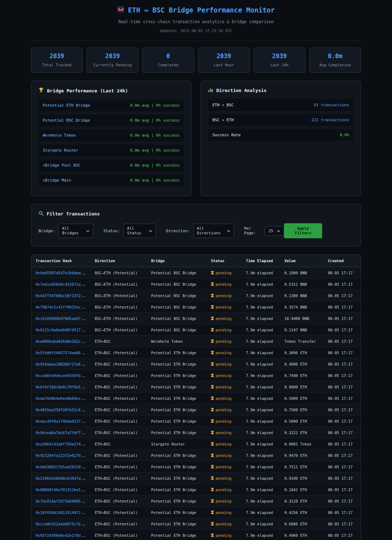  Describe the element at coordinates (61, 398) in the screenshot. I see `tx-hash-link: 0xda70d9b4e6ee8b69ec...` at that location.